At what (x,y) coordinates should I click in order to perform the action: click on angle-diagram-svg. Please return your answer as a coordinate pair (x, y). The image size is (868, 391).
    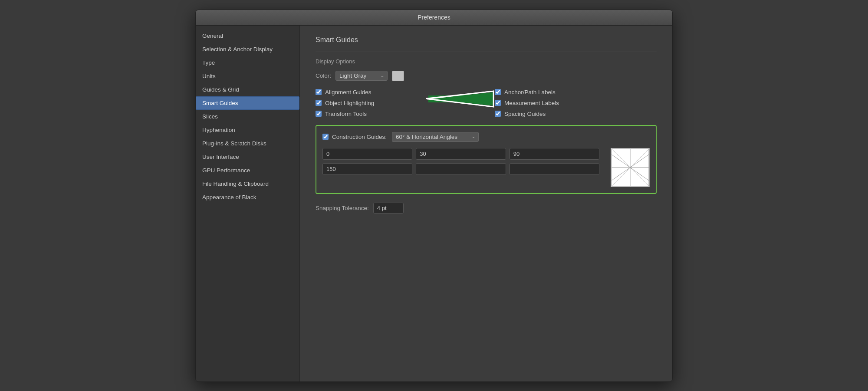
    Looking at the image, I should click on (630, 168).